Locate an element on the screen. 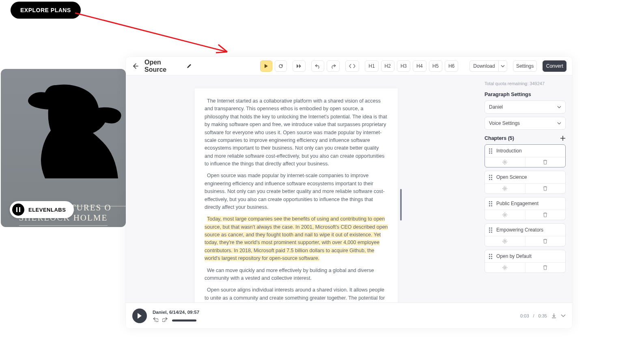  arrow-annotation is located at coordinates (154, 34).